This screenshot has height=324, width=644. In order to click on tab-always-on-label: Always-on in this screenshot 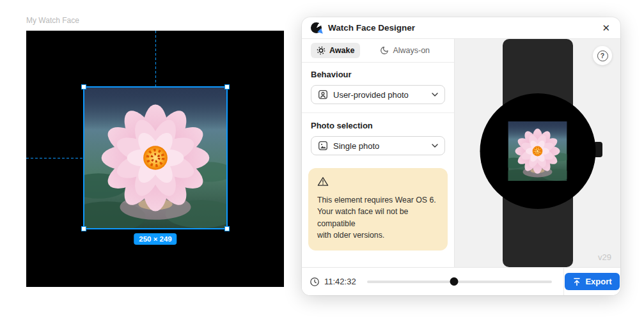, I will do `click(411, 50)`.